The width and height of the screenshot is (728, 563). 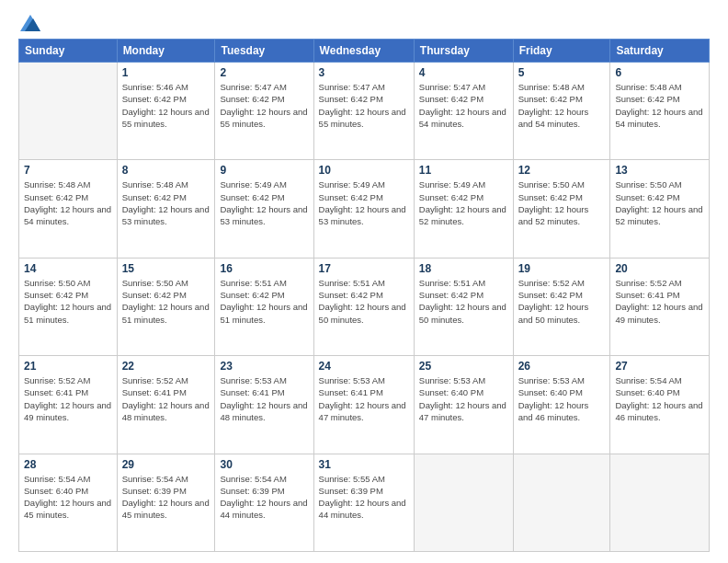 I want to click on day-number: 3, so click(x=364, y=73).